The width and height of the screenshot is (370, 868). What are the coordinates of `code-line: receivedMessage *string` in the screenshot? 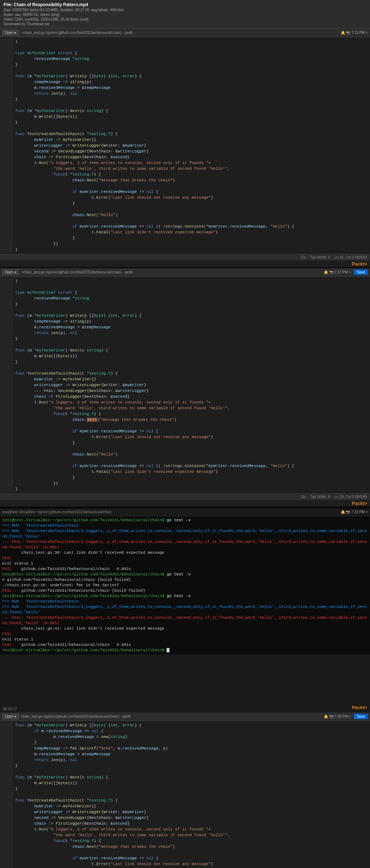 It's located at (185, 59).